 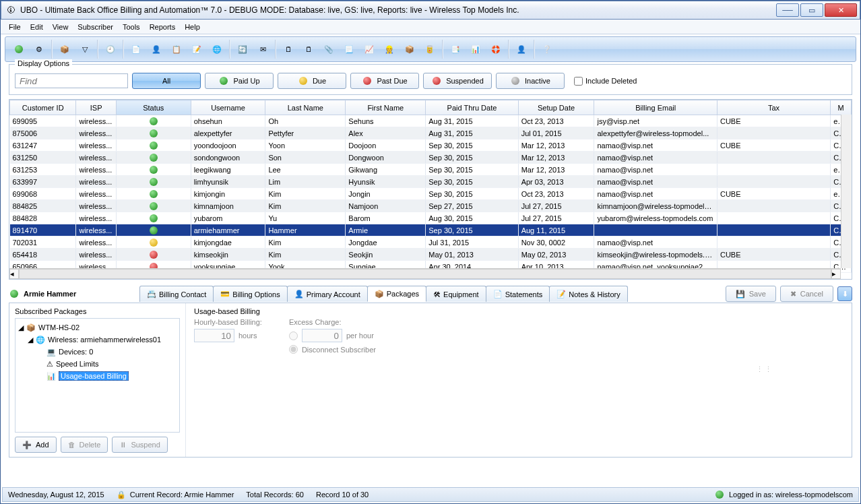 What do you see at coordinates (97, 375) in the screenshot?
I see `packages-tree: ◢ 📦 WTM-HS-02 ◢ 🌐 Wireless: armiehammerw…` at bounding box center [97, 375].